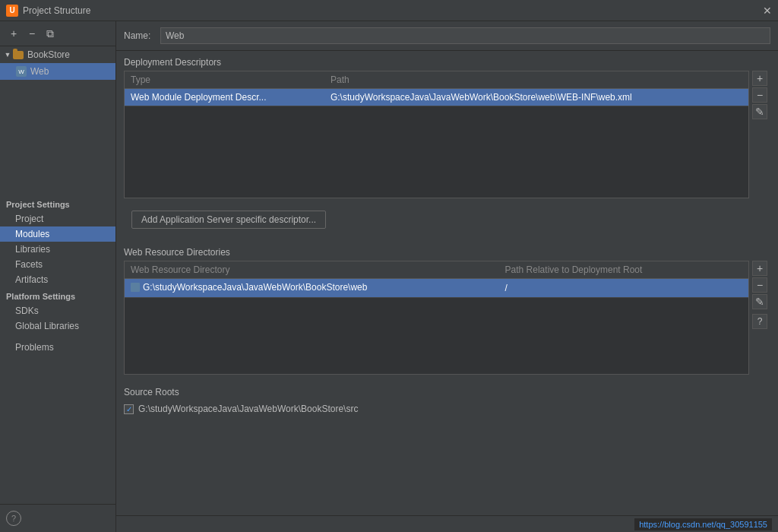  I want to click on tree-item-web: W Web, so click(58, 71).